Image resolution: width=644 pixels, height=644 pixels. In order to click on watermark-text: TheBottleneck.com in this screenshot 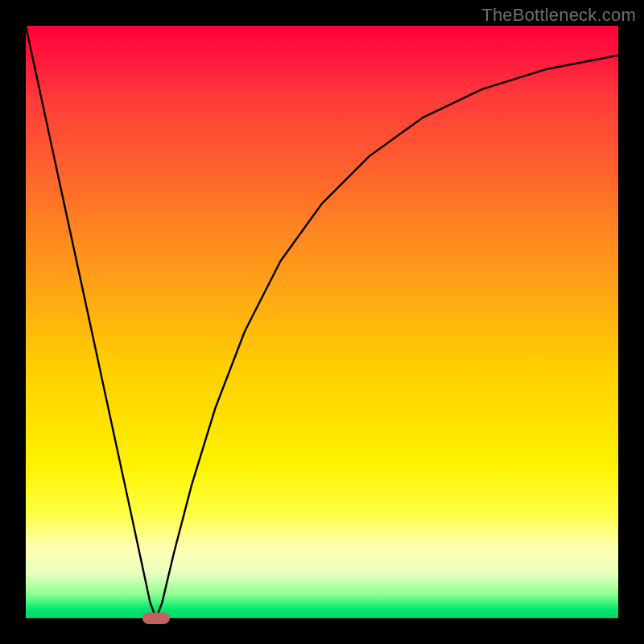, I will do `click(559, 15)`.